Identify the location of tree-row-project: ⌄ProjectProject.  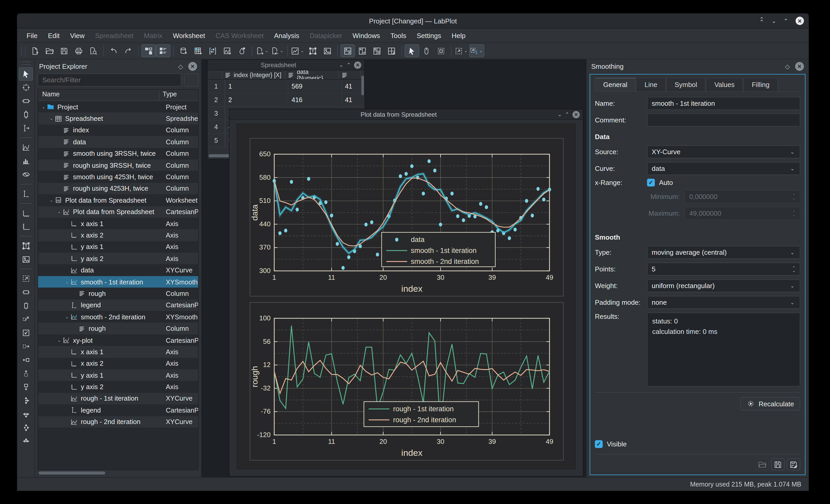
(118, 107).